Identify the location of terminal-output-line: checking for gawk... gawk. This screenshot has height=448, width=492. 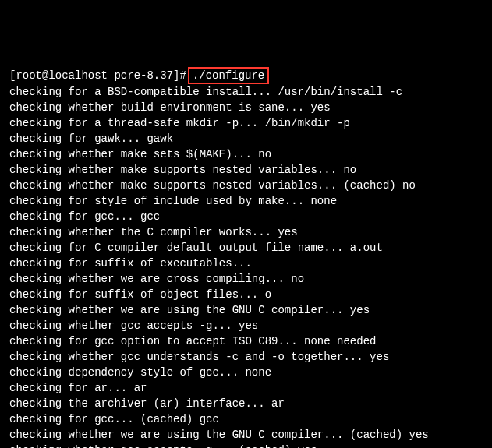
(246, 139).